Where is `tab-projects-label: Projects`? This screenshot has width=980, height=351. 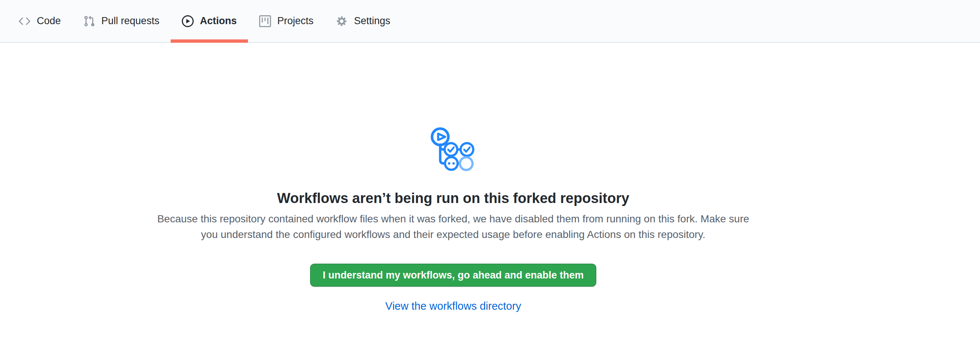 tab-projects-label: Projects is located at coordinates (296, 21).